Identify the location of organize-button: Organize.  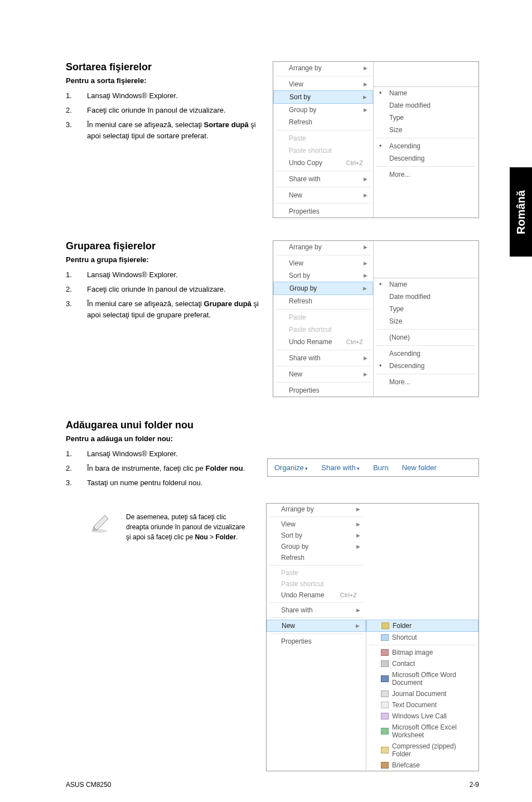
(291, 467).